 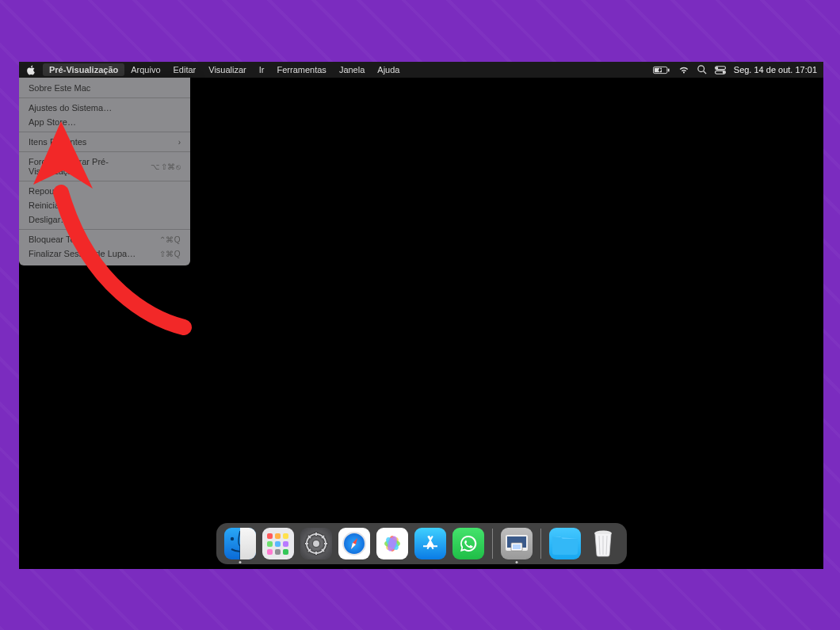 What do you see at coordinates (517, 544) in the screenshot?
I see `dock-app-preview` at bounding box center [517, 544].